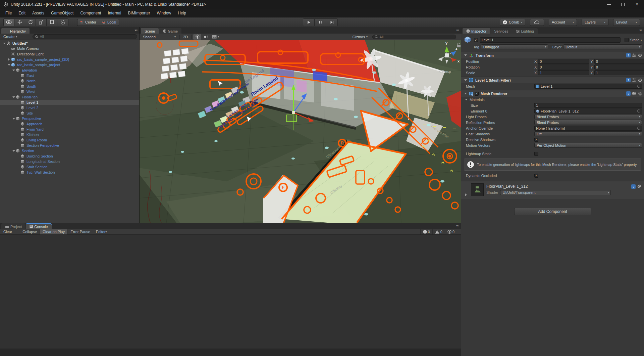 The width and height of the screenshot is (644, 356). I want to click on tab-services: Services, so click(501, 31).